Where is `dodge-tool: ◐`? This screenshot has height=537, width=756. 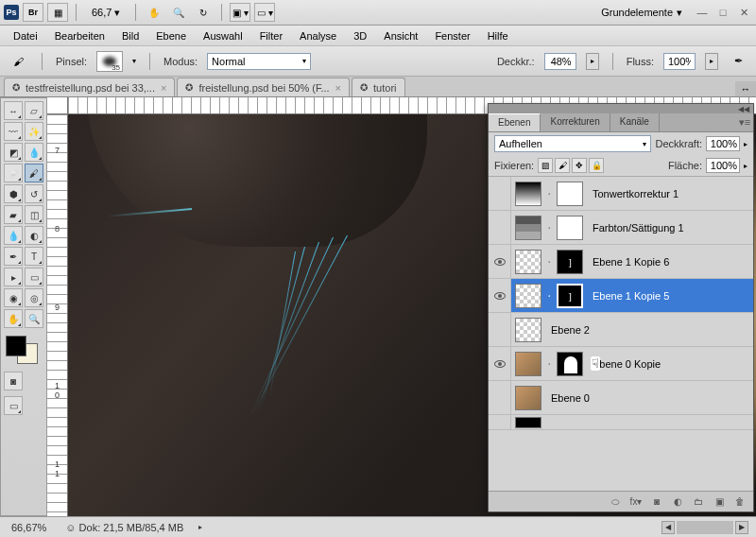
dodge-tool: ◐ is located at coordinates (34, 235).